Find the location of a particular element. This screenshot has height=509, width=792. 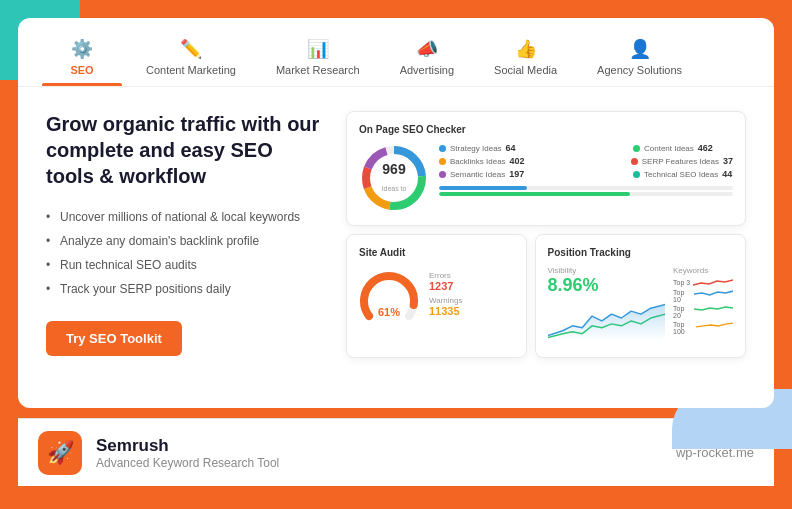

backlinks-dot is located at coordinates (442, 162).